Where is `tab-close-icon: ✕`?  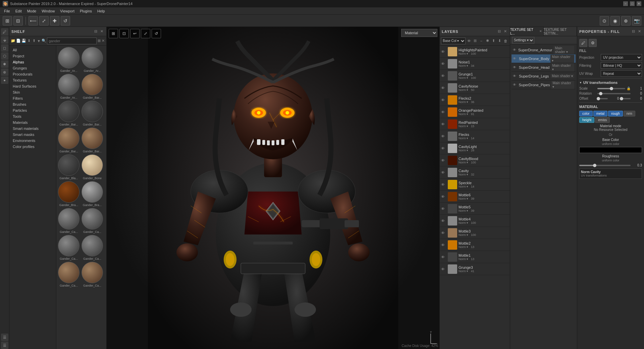 tab-close-icon: ✕ is located at coordinates (541, 32).